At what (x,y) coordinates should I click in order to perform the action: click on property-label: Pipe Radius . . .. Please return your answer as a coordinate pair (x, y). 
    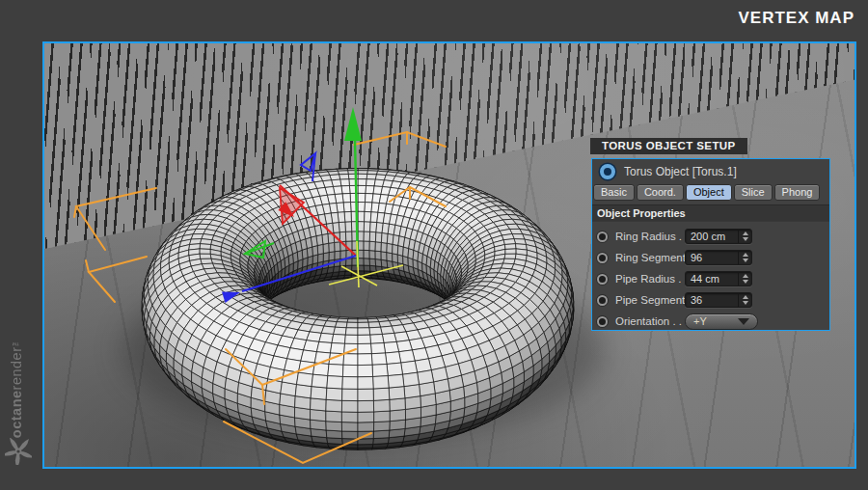
    Looking at the image, I should click on (650, 279).